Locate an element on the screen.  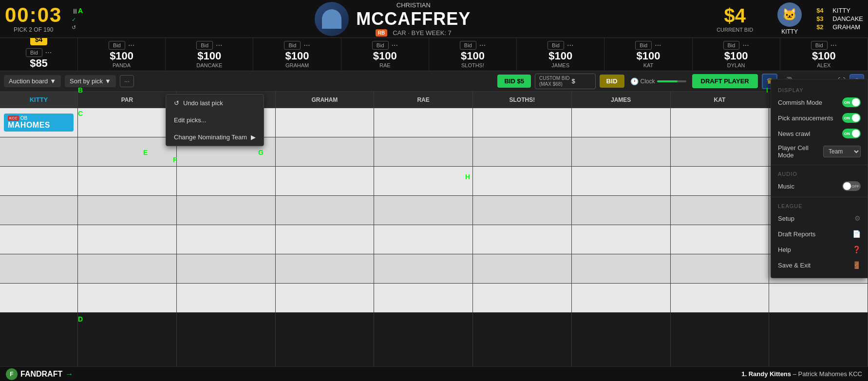
chevron-down-icon: ▼ is located at coordinates (53, 81).